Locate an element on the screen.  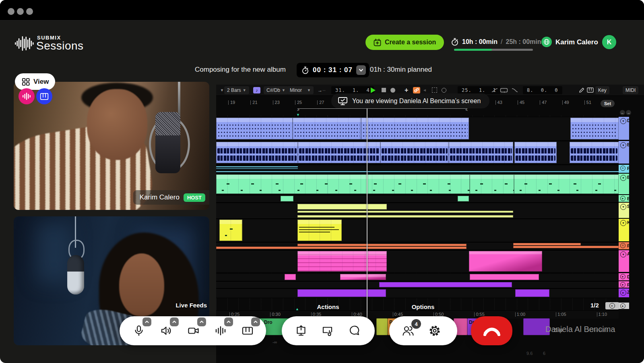
brand-product: Sessions is located at coordinates (60, 46).